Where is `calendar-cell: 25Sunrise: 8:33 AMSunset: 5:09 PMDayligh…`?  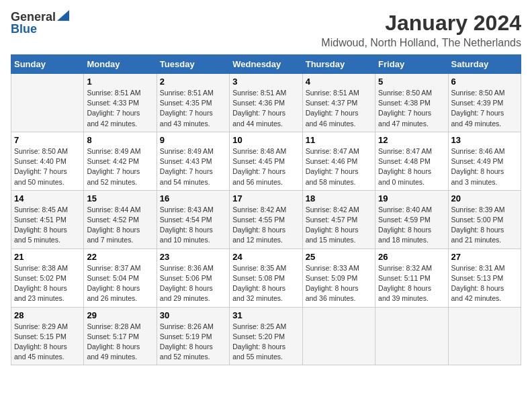
calendar-cell: 25Sunrise: 8:33 AMSunset: 5:09 PMDayligh… is located at coordinates (339, 278).